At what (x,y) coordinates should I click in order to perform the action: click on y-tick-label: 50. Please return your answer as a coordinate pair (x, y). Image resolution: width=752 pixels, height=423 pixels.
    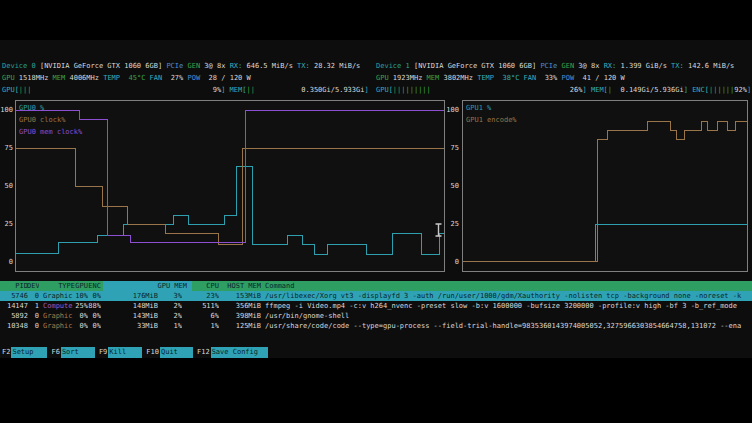
    Looking at the image, I should click on (6, 186).